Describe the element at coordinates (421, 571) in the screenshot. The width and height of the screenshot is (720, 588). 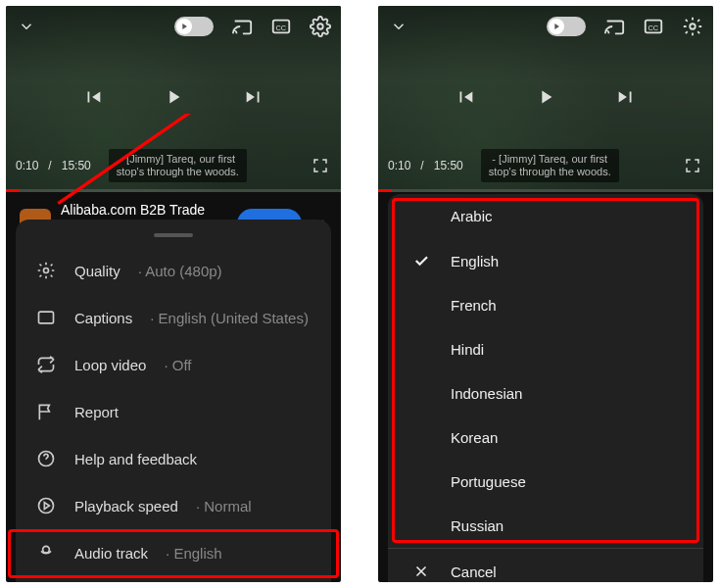
I see `close-icon` at that location.